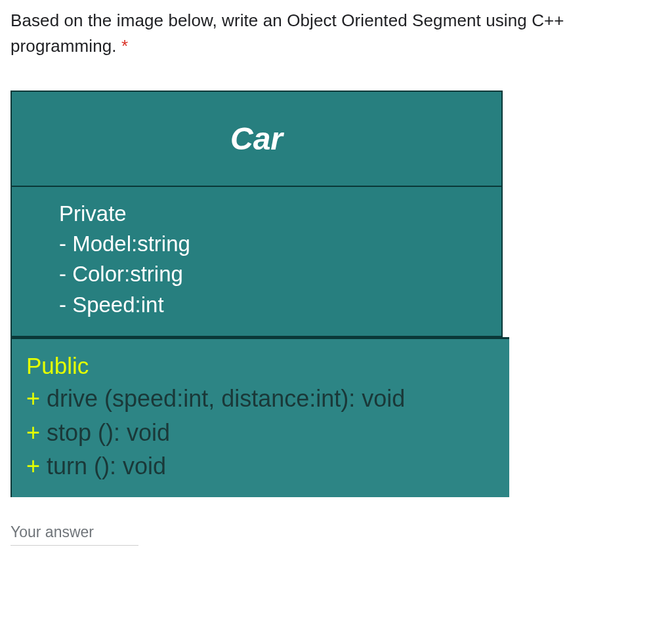 The height and width of the screenshot is (629, 672). Describe the element at coordinates (222, 399) in the screenshot. I see `uml-method-drive-signature: drive (speed:int, distance:int): void` at that location.